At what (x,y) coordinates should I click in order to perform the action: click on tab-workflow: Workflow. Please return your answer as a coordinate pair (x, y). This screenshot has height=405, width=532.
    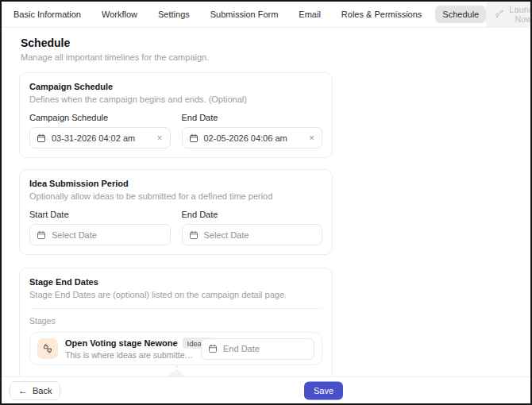
    Looking at the image, I should click on (119, 14).